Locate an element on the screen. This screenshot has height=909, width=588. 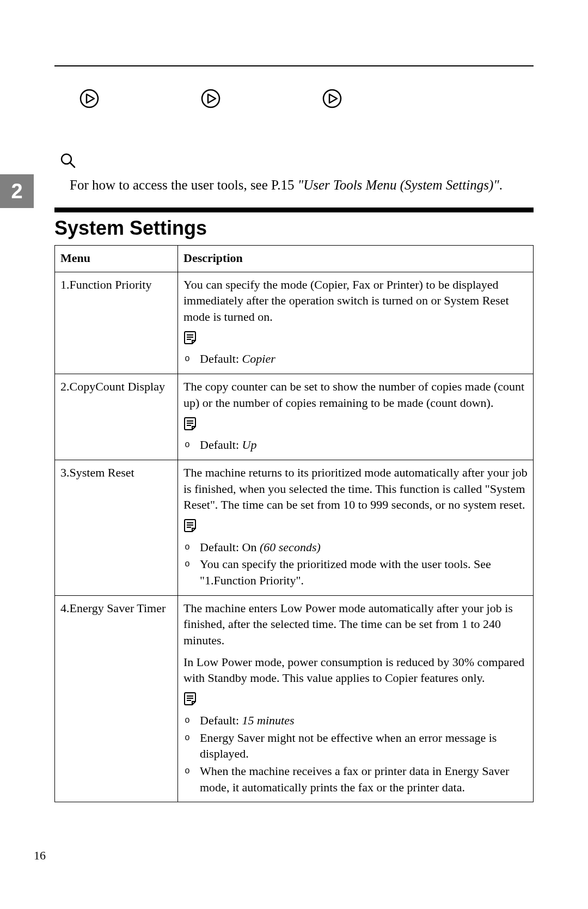
reference-line: For how to access the user tools, see P.… is located at coordinates (294, 185).